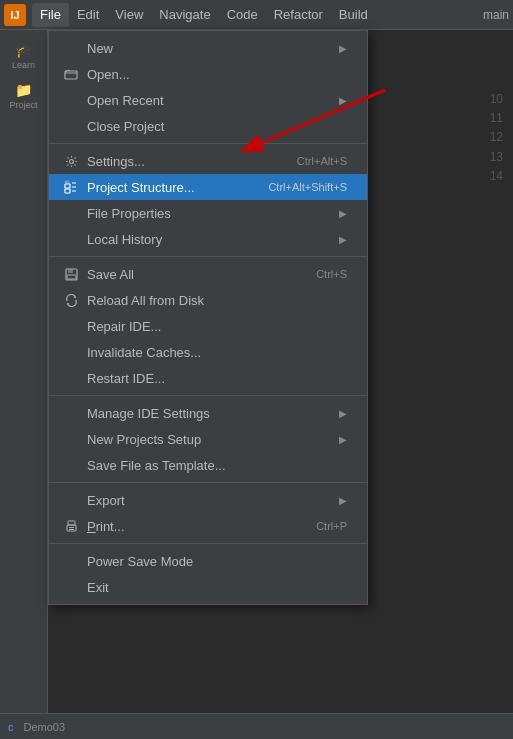 The image size is (513, 739). I want to click on new-icon, so click(71, 48).